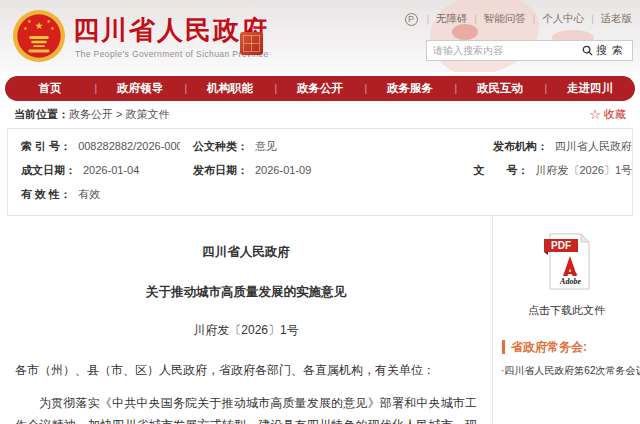 The height and width of the screenshot is (424, 640). I want to click on search-input, so click(502, 50).